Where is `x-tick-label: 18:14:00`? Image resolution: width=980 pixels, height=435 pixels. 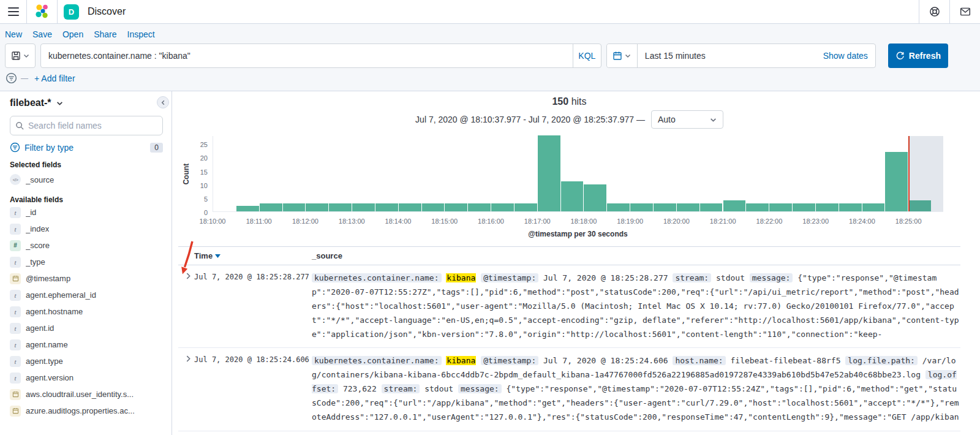 x-tick-label: 18:14:00 is located at coordinates (398, 221).